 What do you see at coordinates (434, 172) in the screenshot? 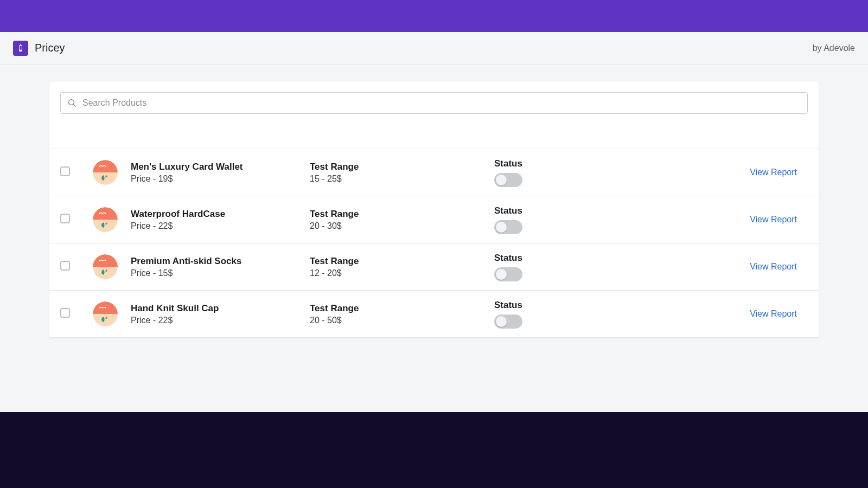
I see `product-row: Men's Luxury Card Wallet Price - 19$ Tes…` at bounding box center [434, 172].